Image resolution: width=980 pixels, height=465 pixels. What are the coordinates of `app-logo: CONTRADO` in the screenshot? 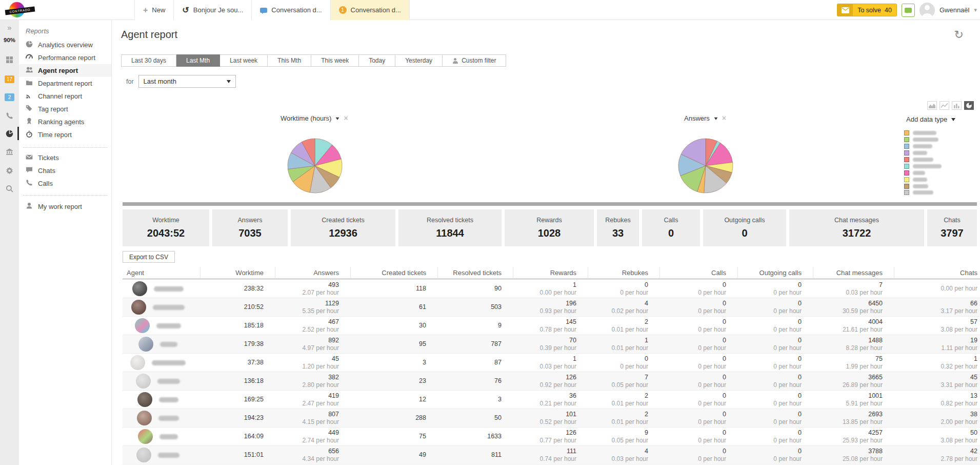 It's located at (20, 10).